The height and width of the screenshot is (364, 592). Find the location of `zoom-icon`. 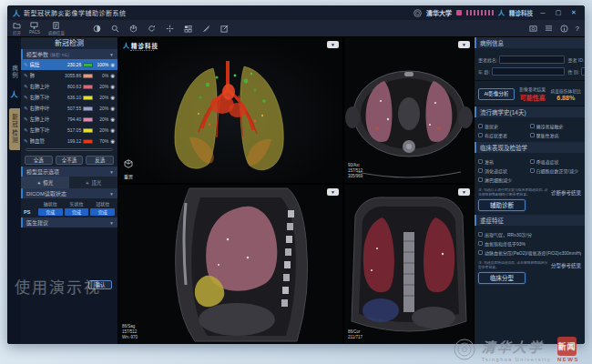

zoom-icon is located at coordinates (115, 29).